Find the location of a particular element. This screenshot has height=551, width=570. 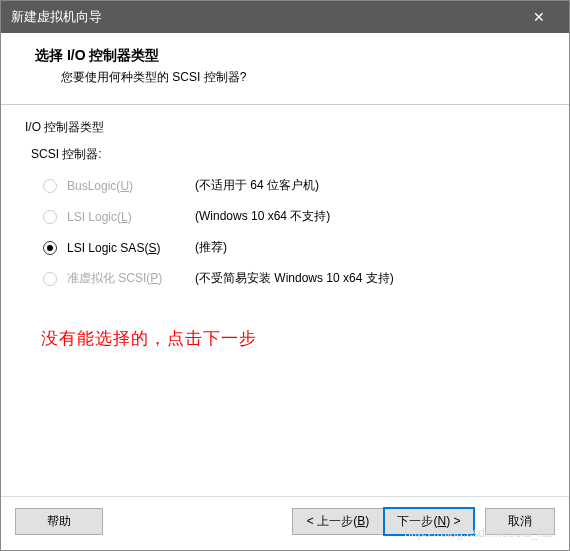

help-button: 帮助 is located at coordinates (59, 522).